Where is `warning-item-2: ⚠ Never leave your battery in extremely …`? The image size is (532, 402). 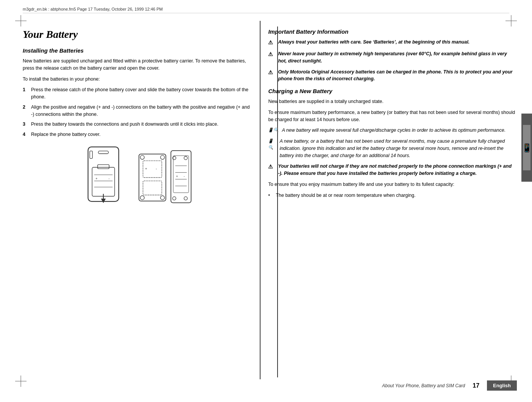 warning-item-2: ⚠ Never leave your battery in extremely … is located at coordinates (392, 58).